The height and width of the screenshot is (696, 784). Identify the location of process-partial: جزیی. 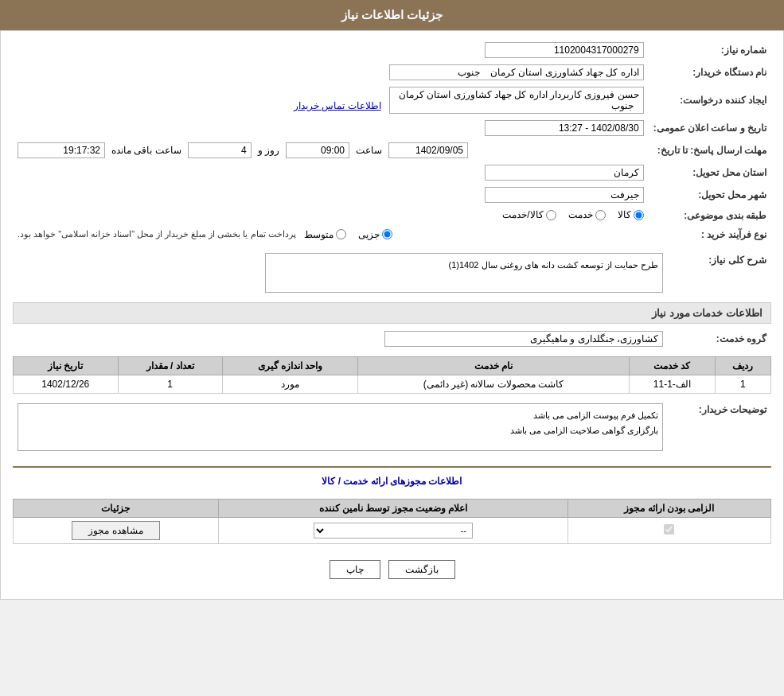
(376, 235).